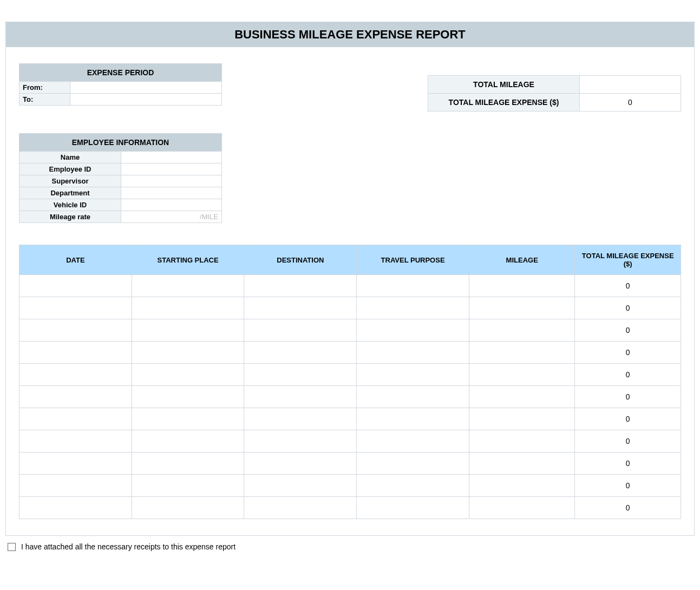  Describe the element at coordinates (76, 260) in the screenshot. I see `mileage-column-header: DATE` at that location.